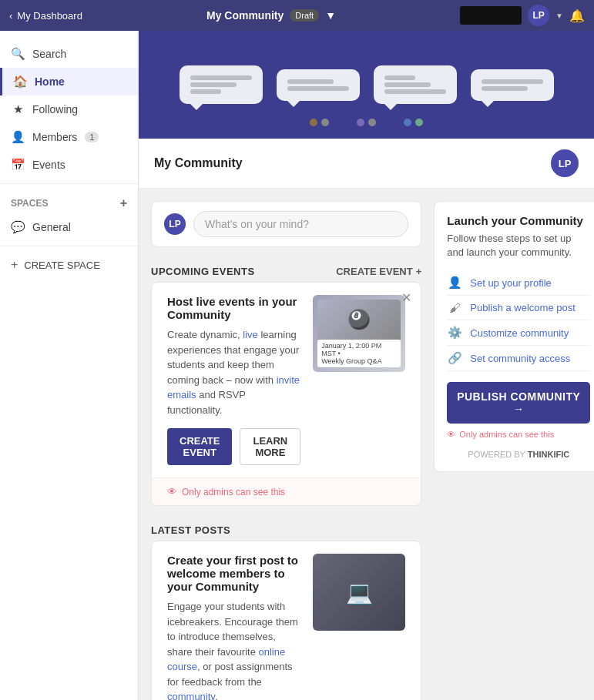  Describe the element at coordinates (55, 109) in the screenshot. I see `following-label: Following` at that location.